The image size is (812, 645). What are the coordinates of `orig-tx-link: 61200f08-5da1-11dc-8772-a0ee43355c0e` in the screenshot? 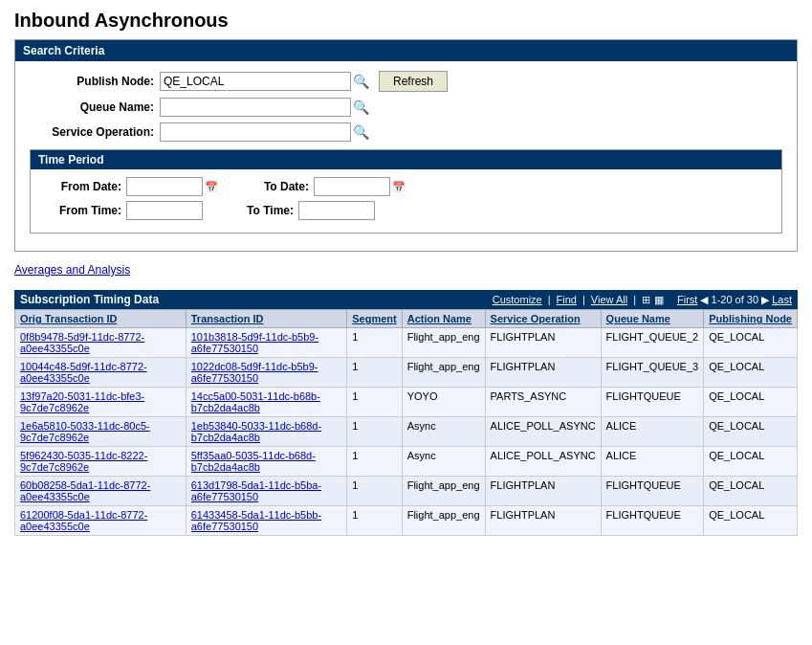 It's located at (84, 521).